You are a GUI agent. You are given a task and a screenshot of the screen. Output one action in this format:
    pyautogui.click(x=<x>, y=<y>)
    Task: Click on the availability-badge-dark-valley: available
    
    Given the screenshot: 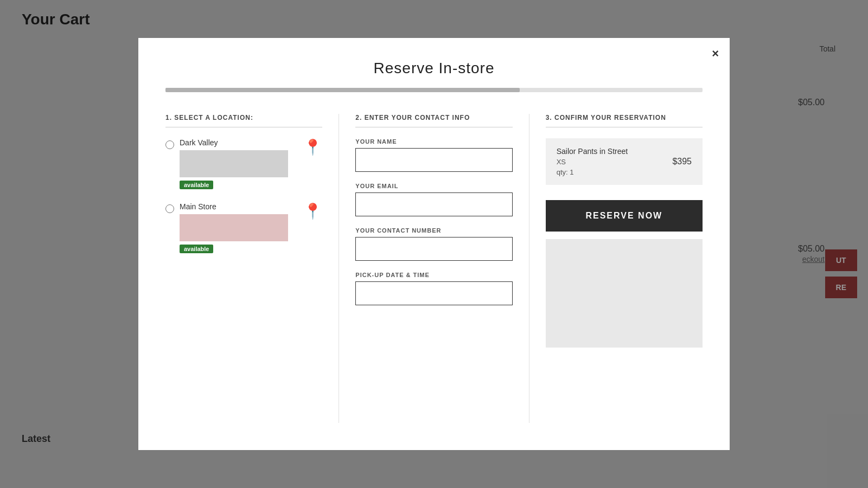 What is the action you would take?
    pyautogui.click(x=196, y=185)
    